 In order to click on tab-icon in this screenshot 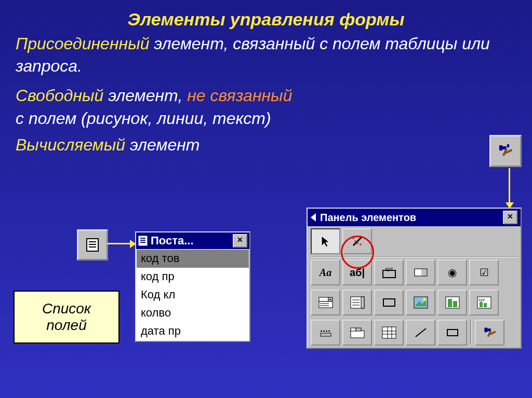, I will do `click(357, 333)`.